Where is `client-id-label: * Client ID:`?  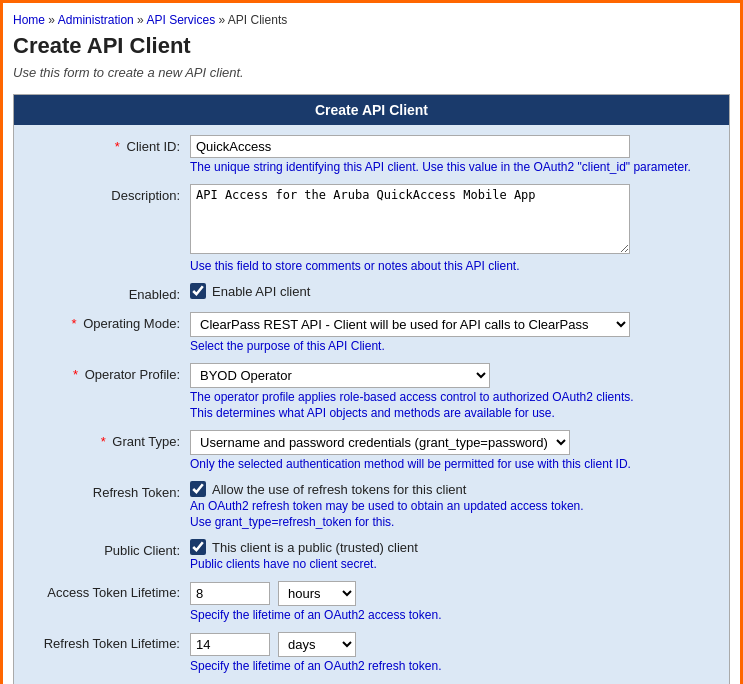 client-id-label: * Client ID: is located at coordinates (110, 144).